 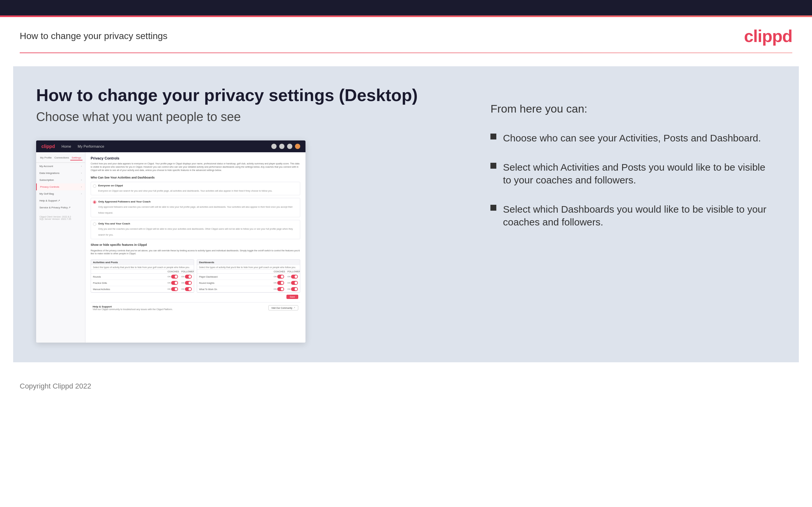 What do you see at coordinates (61, 159) in the screenshot?
I see `mock-sidebar-tabs: My Profile Connections Settings` at bounding box center [61, 159].